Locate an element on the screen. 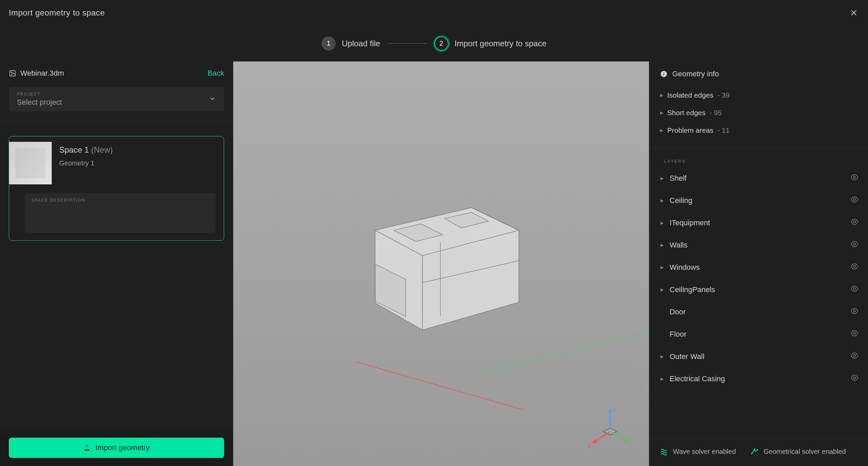 The width and height of the screenshot is (868, 466). geometry-info-section: Geometry info ▶Isolated edges - 39▶Short… is located at coordinates (758, 103).